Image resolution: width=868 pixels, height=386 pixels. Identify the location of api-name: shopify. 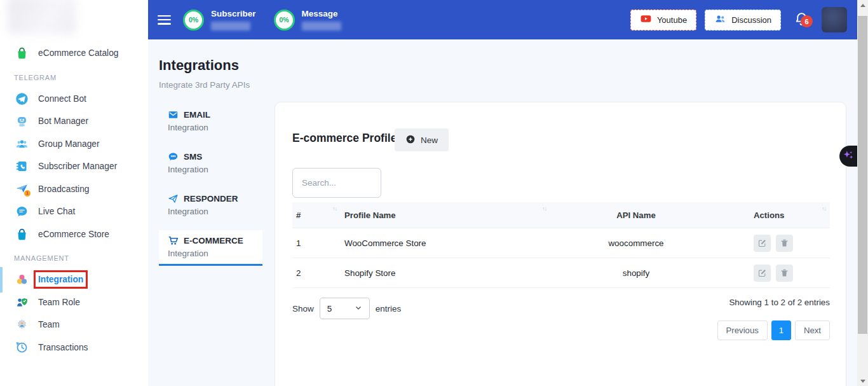
(636, 273).